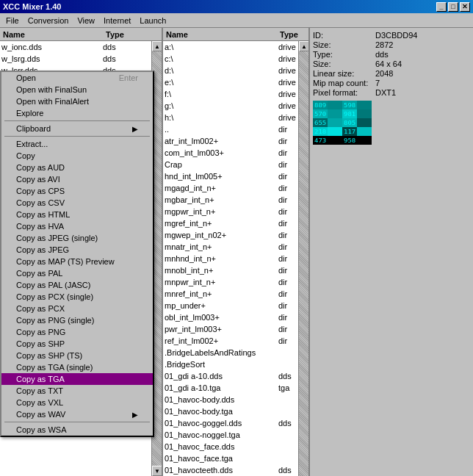 The height and width of the screenshot is (476, 473). What do you see at coordinates (231, 59) in the screenshot?
I see `right-file-item: c:\drive` at bounding box center [231, 59].